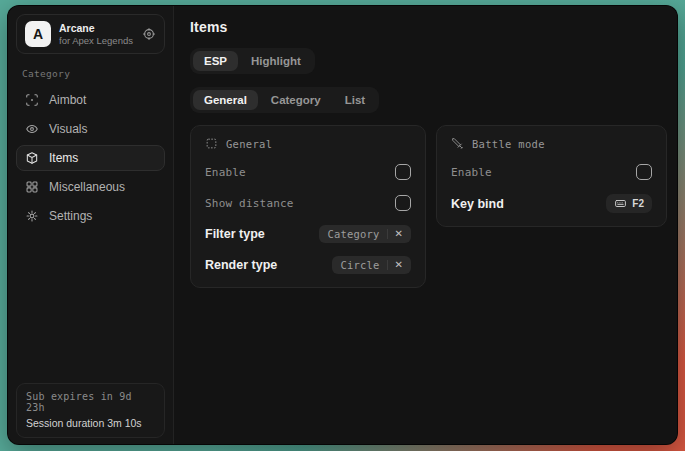 Image resolution: width=685 pixels, height=451 pixels. Describe the element at coordinates (90, 410) in the screenshot. I see `subscription-info: Sub expires in 9d 23h Session duration 3…` at that location.